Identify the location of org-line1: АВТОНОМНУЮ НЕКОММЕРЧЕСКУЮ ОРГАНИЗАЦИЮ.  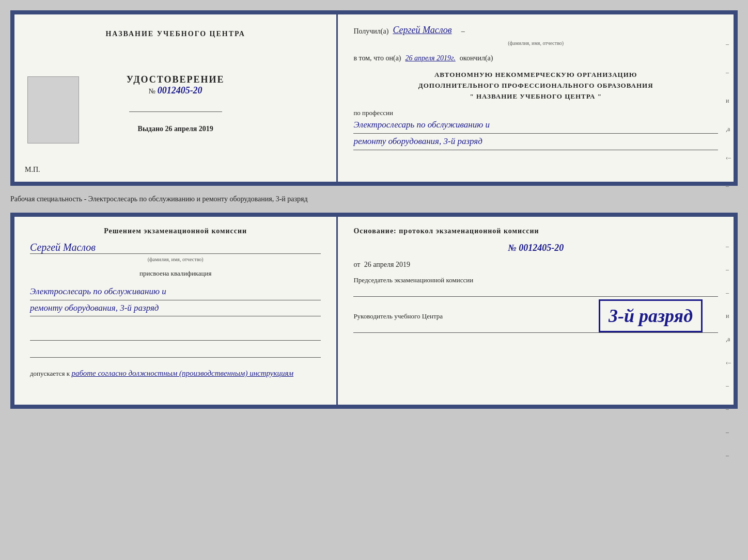
(536, 75).